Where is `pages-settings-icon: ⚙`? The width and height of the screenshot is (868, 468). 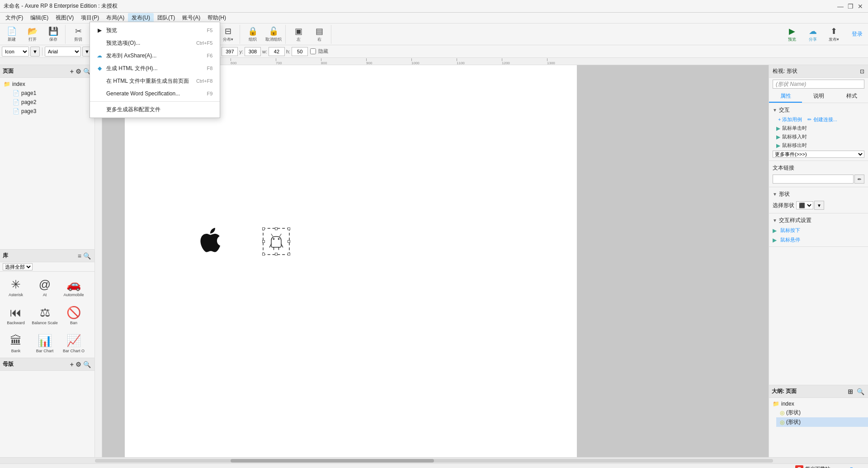
pages-settings-icon: ⚙ is located at coordinates (79, 71).